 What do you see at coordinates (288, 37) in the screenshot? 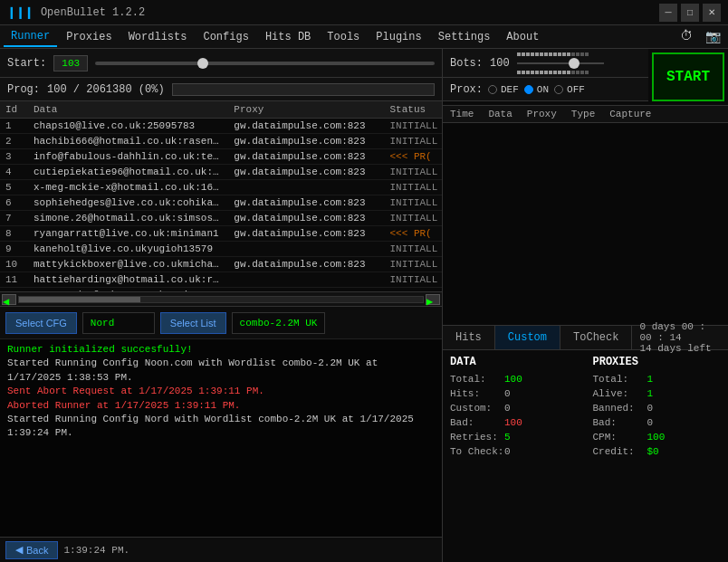
I see `menu-item-hitsdb: Hits DB` at bounding box center [288, 37].